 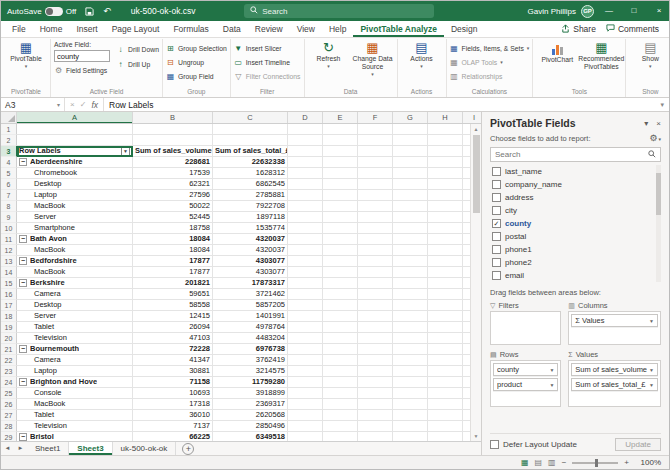 I want to click on field-checkbox-address, so click(x=496, y=198).